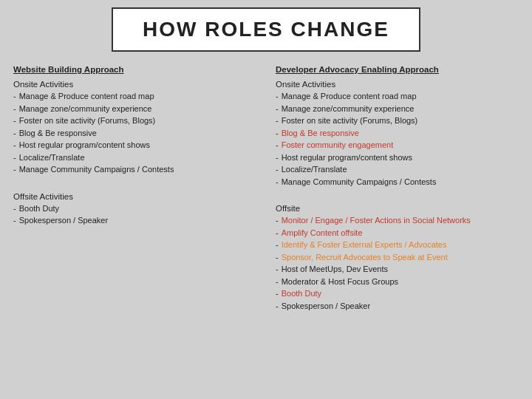  Describe the element at coordinates (398, 208) in the screenshot. I see `right-offsite-label: Offsite` at that location.